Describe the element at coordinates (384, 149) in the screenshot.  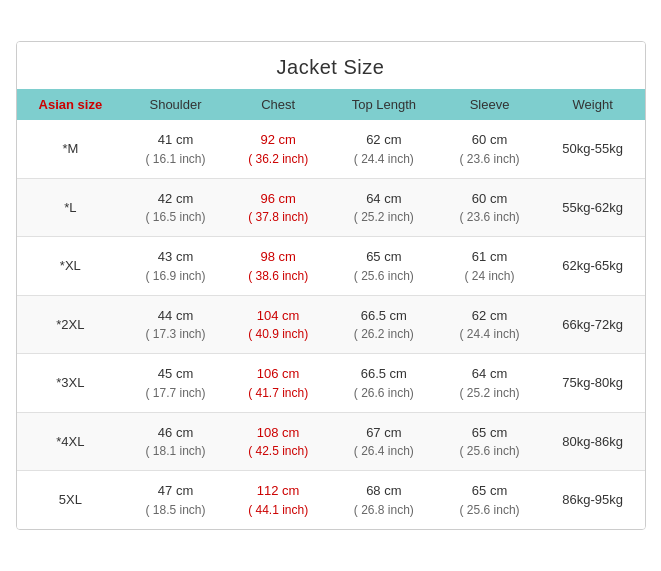
I see `cell-top-length: 62 cm ( 24.4 inch)` at that location.